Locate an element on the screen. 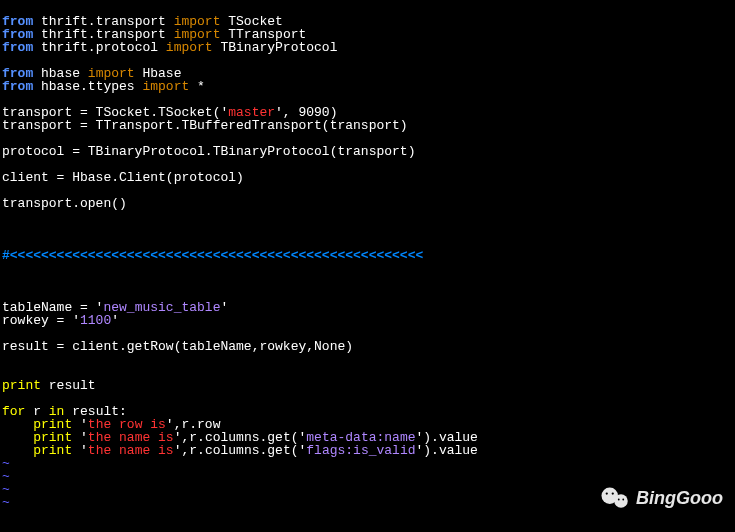 The height and width of the screenshot is (532, 735). code-line: from hbase.ttypes import * is located at coordinates (368, 86).